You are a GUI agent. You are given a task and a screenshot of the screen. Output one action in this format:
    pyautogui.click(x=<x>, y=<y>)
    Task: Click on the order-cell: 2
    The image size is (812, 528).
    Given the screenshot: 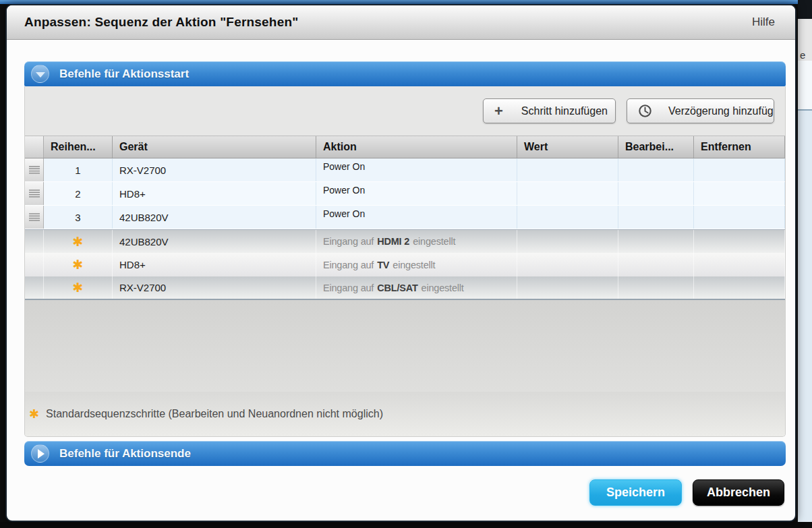 What is the action you would take?
    pyautogui.click(x=78, y=194)
    